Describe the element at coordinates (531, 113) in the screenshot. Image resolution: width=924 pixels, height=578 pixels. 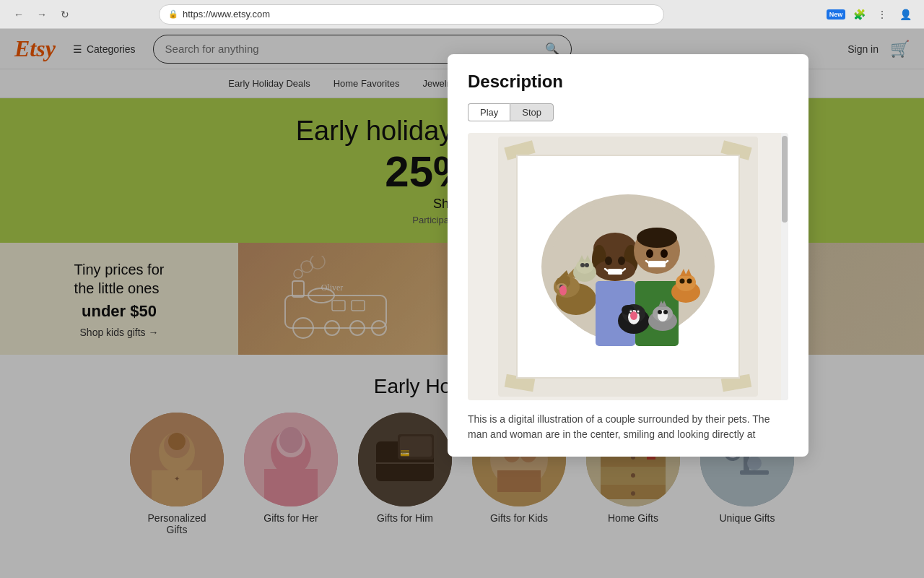
I see `stop-button: Stop` at that location.